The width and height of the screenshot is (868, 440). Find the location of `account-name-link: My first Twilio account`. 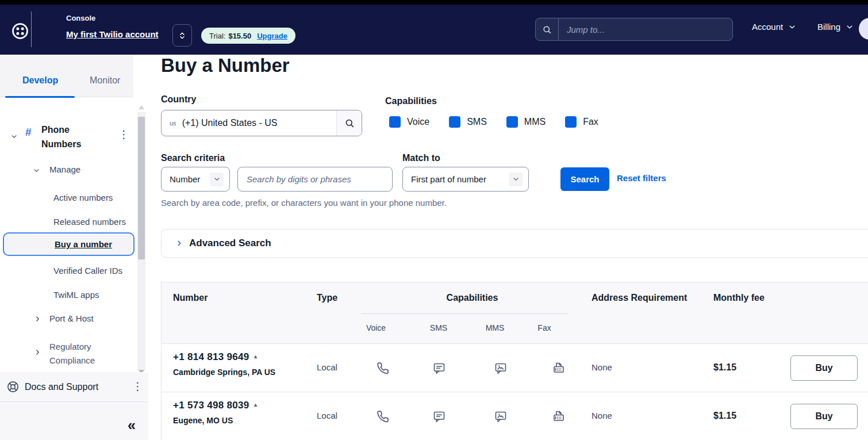

account-name-link: My first Twilio account is located at coordinates (113, 35).